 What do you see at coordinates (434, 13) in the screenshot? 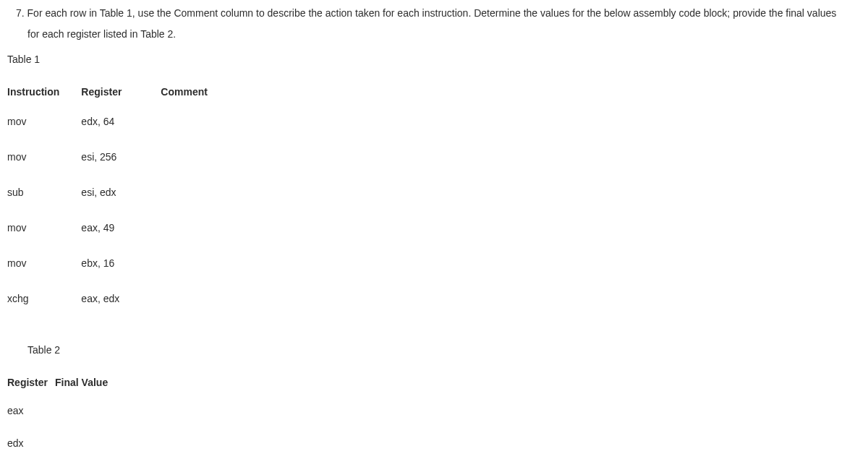
I see `question-line1: 7. For each row in Table 1, use the Comm…` at bounding box center [434, 13].